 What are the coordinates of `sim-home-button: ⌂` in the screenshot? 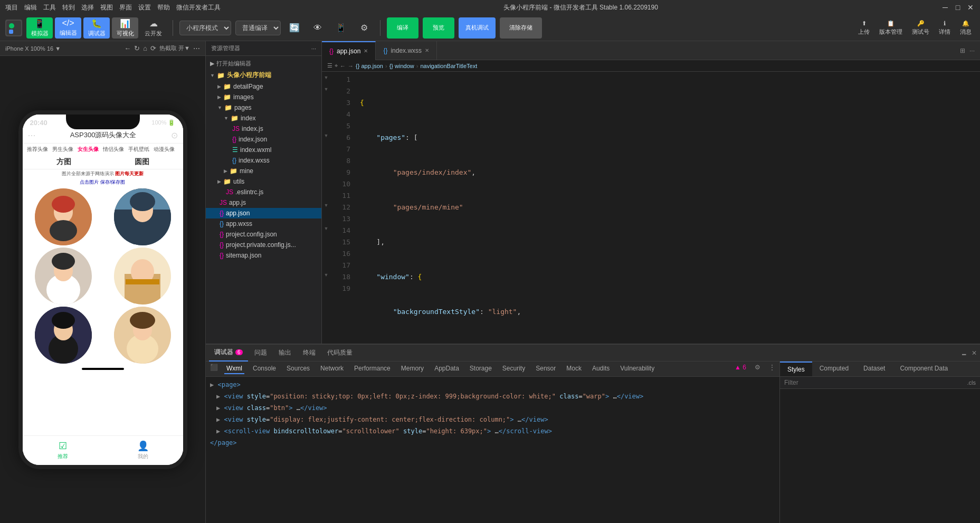 It's located at (145, 49).